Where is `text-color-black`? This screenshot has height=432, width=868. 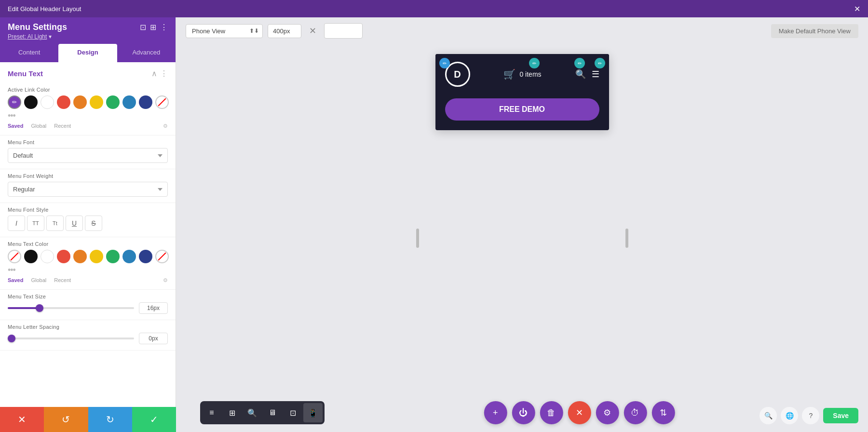 text-color-black is located at coordinates (31, 256).